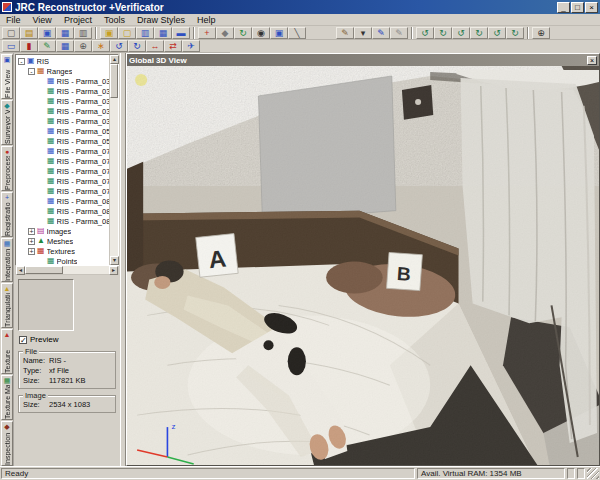 This screenshot has height=480, width=600. Describe the element at coordinates (83, 102) in the screenshot. I see `tree-item-label: RIS - Parma_03_sub1_part2` at that location.